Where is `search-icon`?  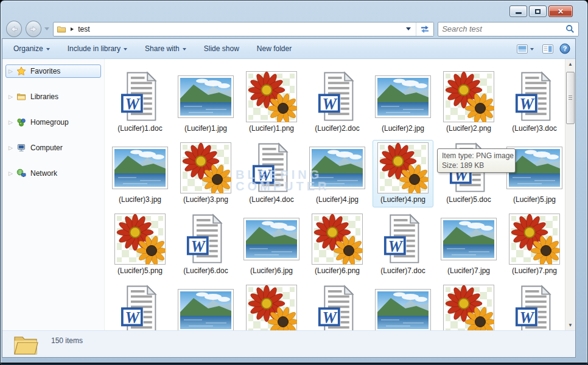
search-icon is located at coordinates (570, 29).